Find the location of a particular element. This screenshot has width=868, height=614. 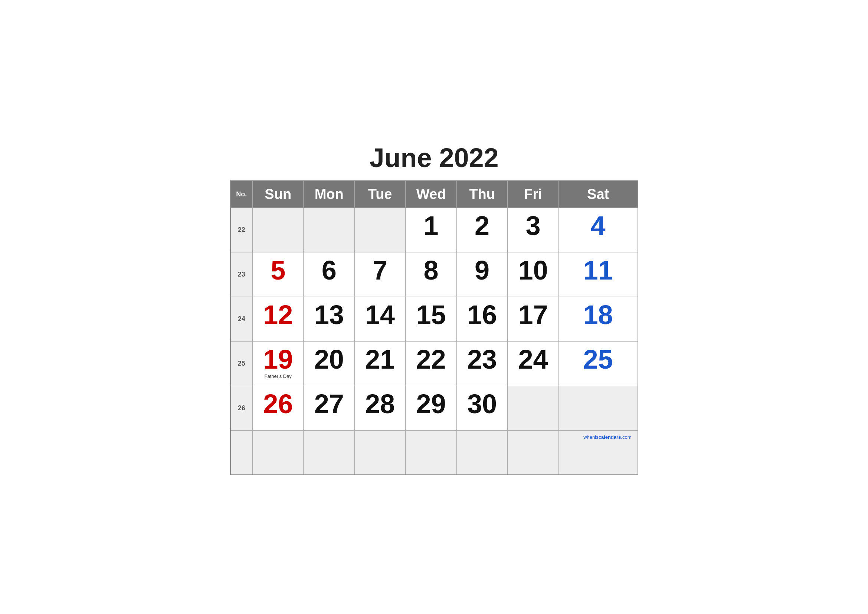

calendar-day: 24 is located at coordinates (533, 363).